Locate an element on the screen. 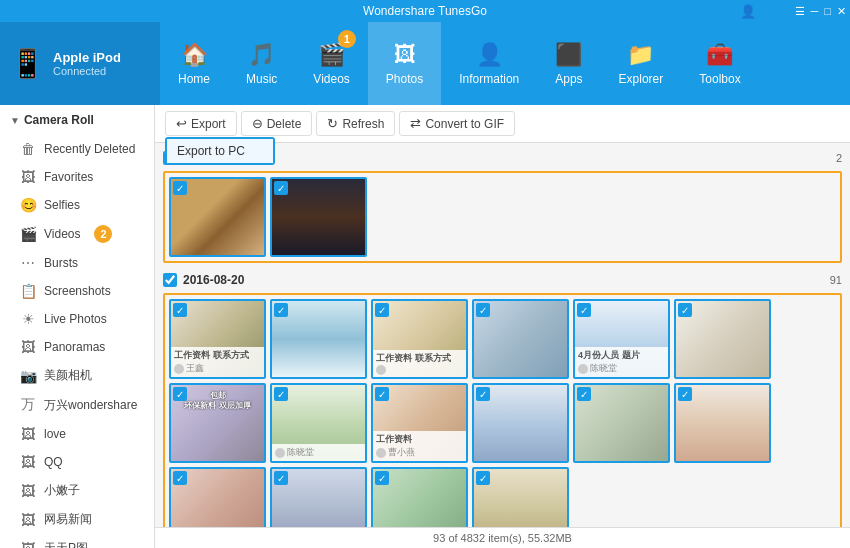 This screenshot has width=850, height=548. sidebar-item-videos: 🎬 Videos 2 is located at coordinates (77, 234).